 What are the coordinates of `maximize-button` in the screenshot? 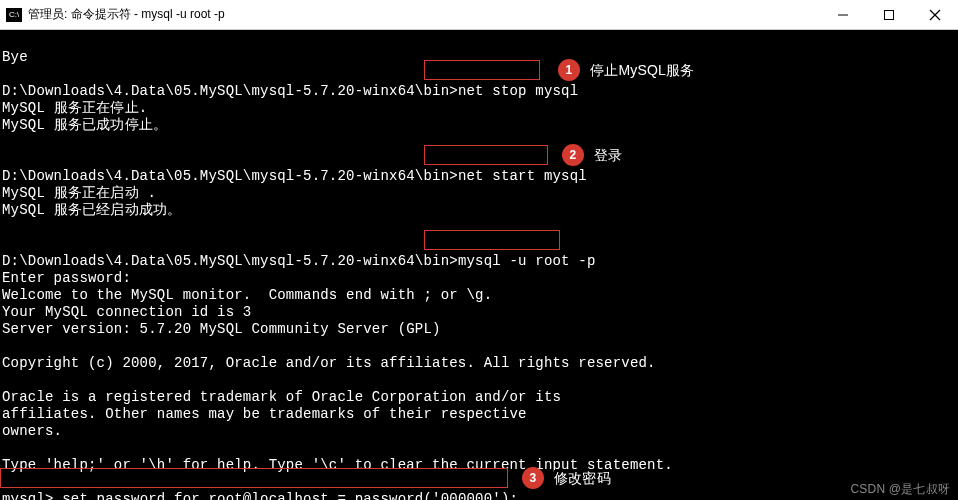 It's located at (889, 14).